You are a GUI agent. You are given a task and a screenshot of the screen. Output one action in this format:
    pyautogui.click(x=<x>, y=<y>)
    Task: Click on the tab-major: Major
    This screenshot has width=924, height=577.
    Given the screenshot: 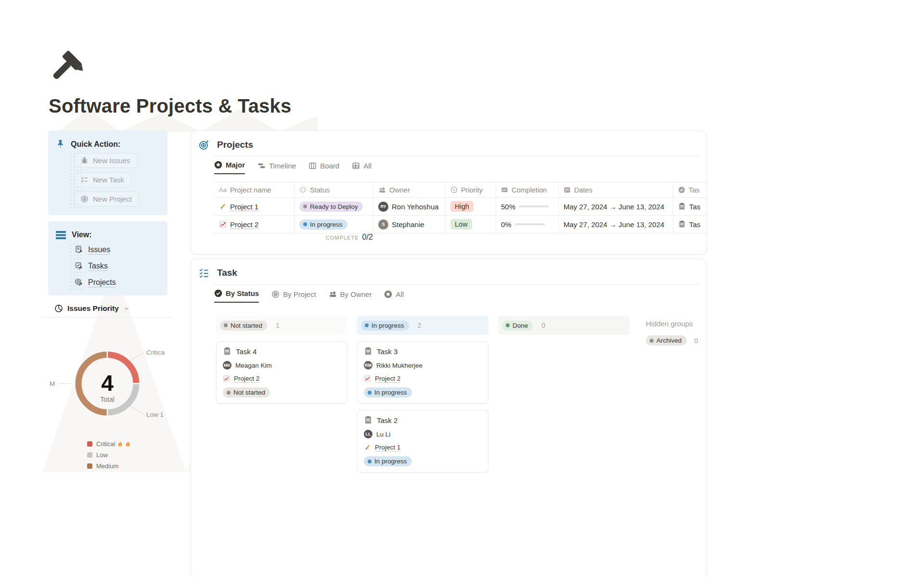 What is the action you would take?
    pyautogui.click(x=230, y=167)
    